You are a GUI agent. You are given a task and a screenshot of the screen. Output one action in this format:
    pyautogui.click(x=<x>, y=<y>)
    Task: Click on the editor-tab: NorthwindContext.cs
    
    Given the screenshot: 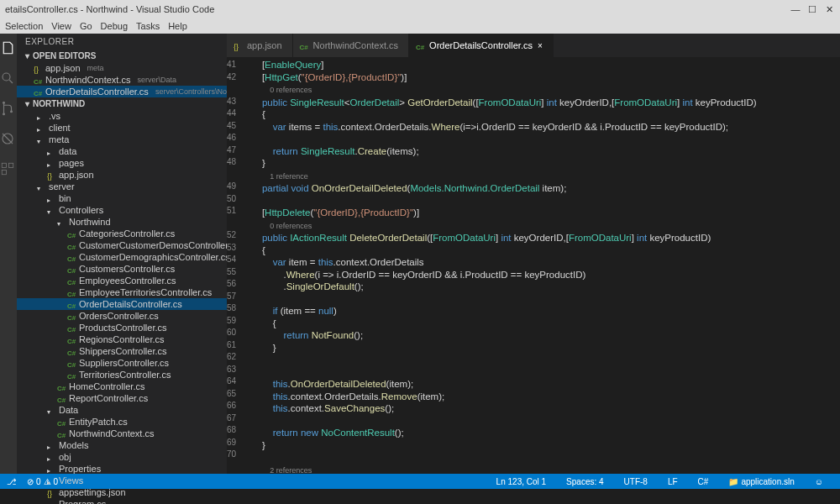 What is the action you would take?
    pyautogui.click(x=351, y=45)
    